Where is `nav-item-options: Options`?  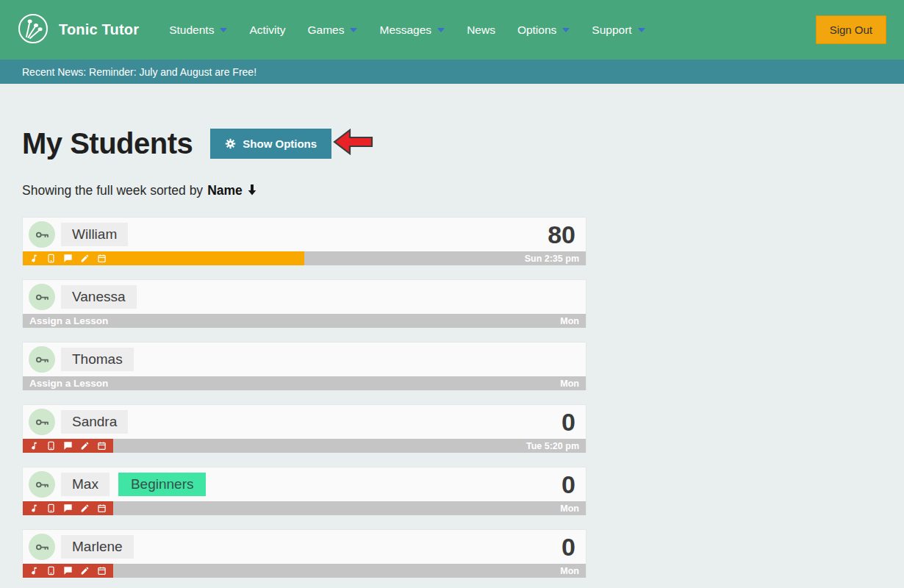
nav-item-options: Options is located at coordinates (544, 29).